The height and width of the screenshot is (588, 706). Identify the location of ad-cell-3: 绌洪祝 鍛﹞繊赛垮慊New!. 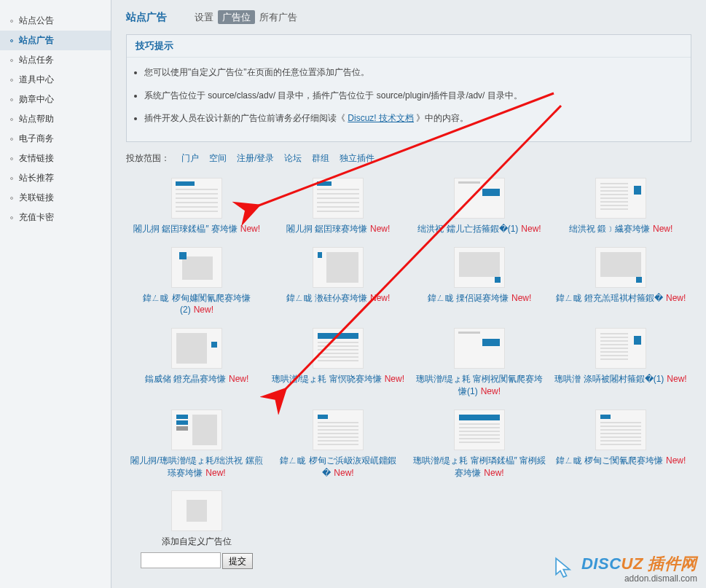
(621, 208).